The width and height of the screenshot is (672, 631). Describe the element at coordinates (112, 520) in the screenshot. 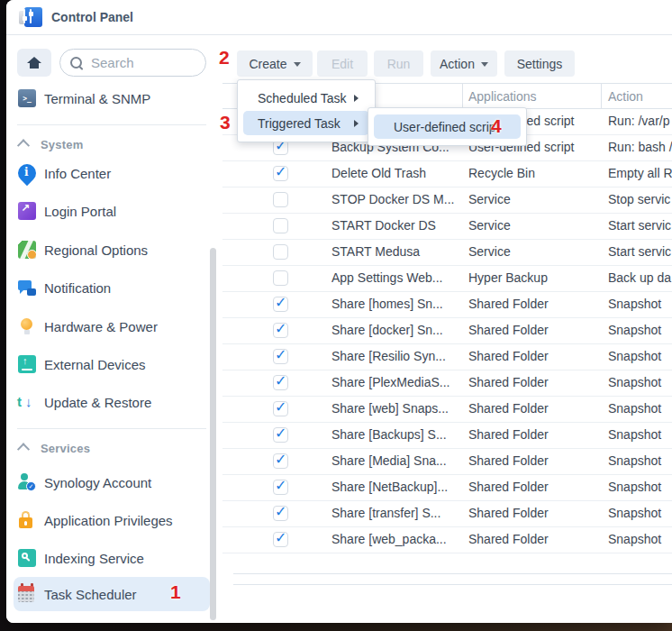

I see `sidebar-item-application-privileges: Application Privileges` at that location.